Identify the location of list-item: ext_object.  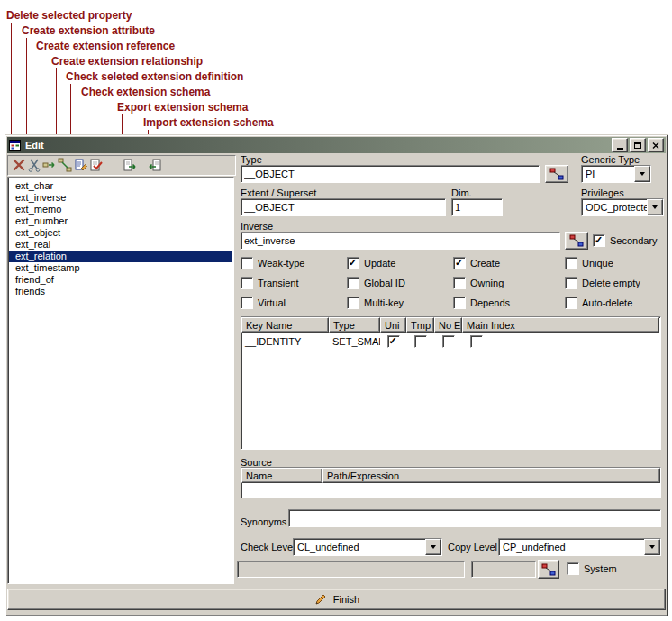
(121, 233).